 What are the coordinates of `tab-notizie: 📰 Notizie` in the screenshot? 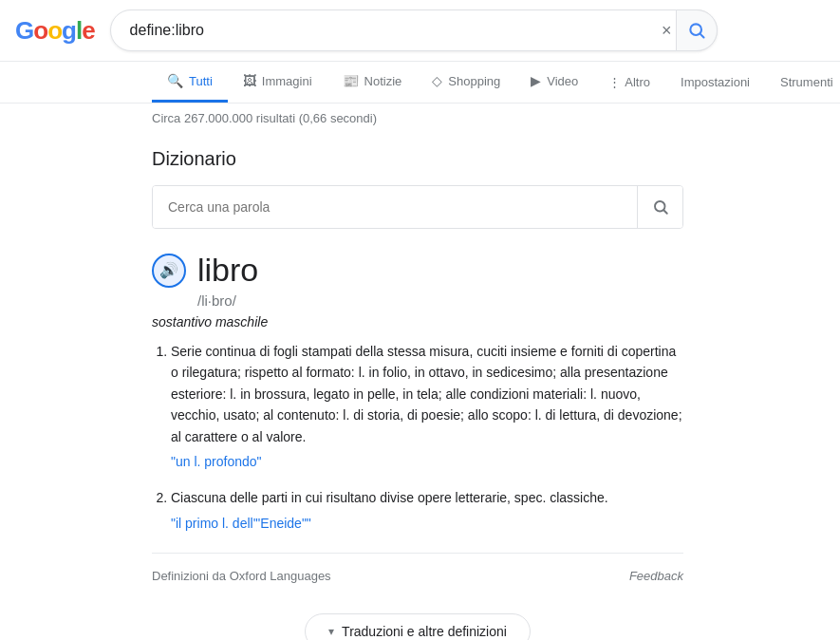 It's located at (372, 82).